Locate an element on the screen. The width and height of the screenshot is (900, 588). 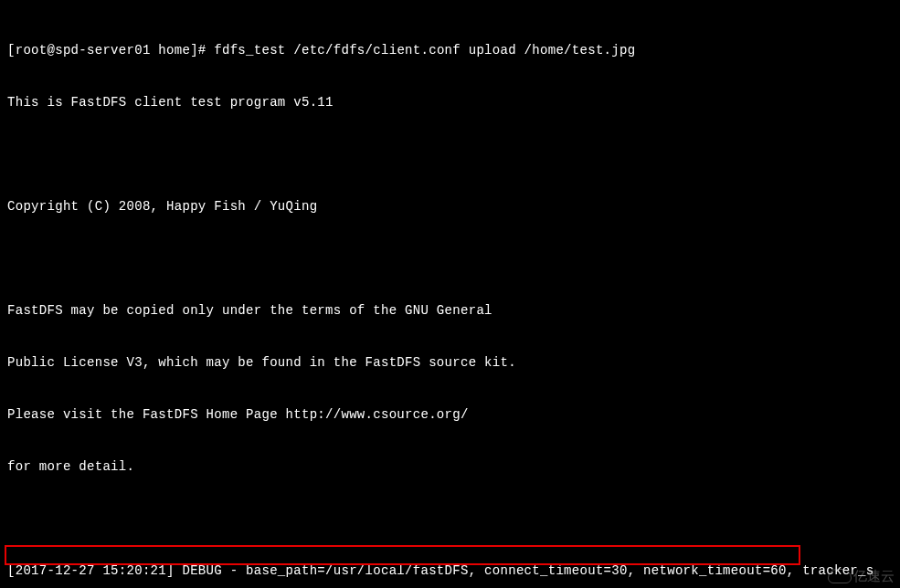
watermark: 亿速云 is located at coordinates (861, 575).